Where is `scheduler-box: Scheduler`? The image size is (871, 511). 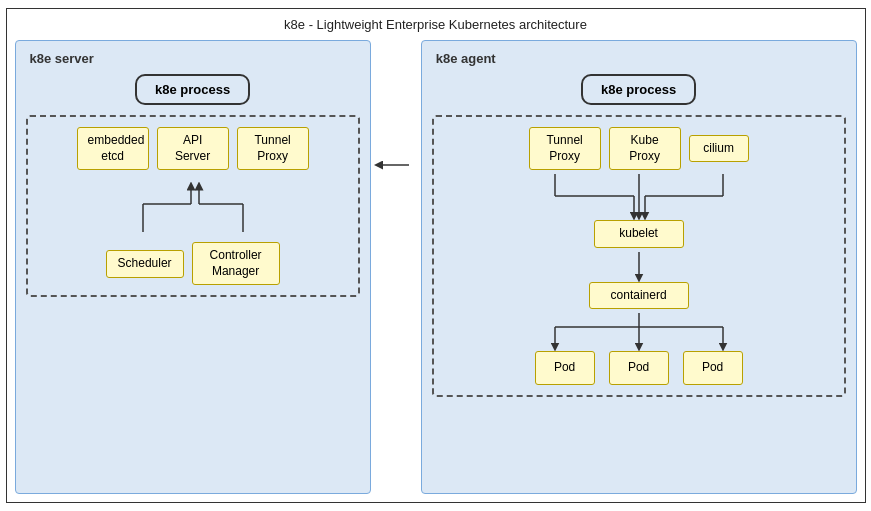
scheduler-box: Scheduler is located at coordinates (145, 264).